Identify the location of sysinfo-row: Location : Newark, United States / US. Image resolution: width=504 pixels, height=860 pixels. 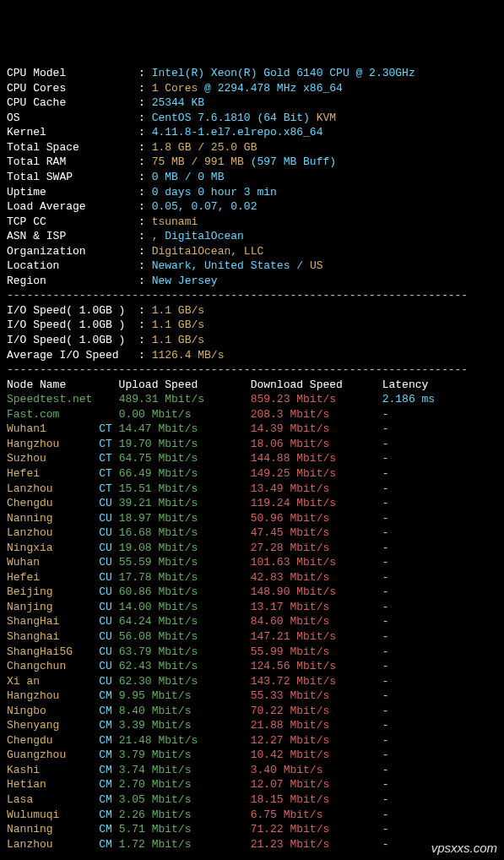
(252, 266).